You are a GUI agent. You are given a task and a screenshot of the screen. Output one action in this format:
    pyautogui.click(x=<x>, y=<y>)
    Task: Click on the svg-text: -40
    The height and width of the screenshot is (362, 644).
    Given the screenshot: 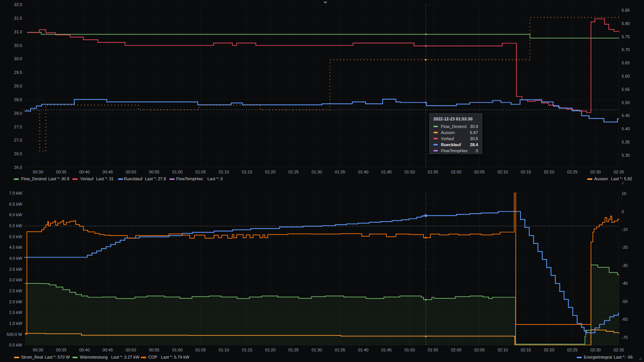 What is the action you would take?
    pyautogui.click(x=625, y=283)
    